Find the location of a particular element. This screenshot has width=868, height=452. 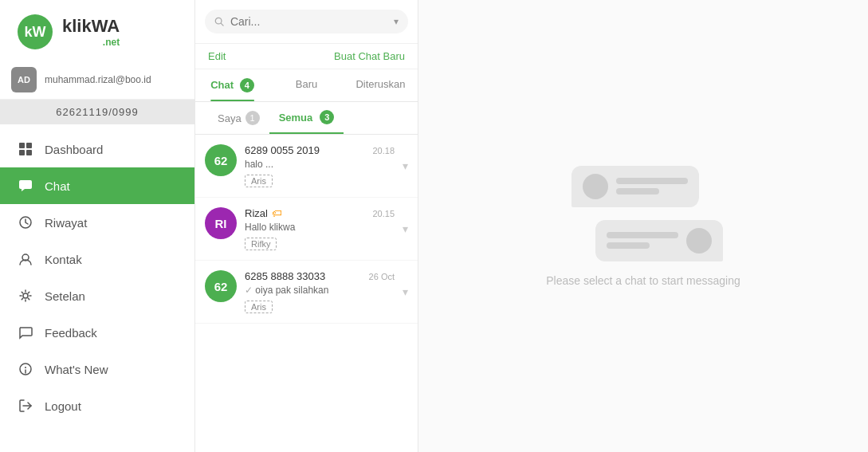

chat-item-1: 62 6289 0055 2019 20.18 halo ... Aris ▾ is located at coordinates (306, 166).